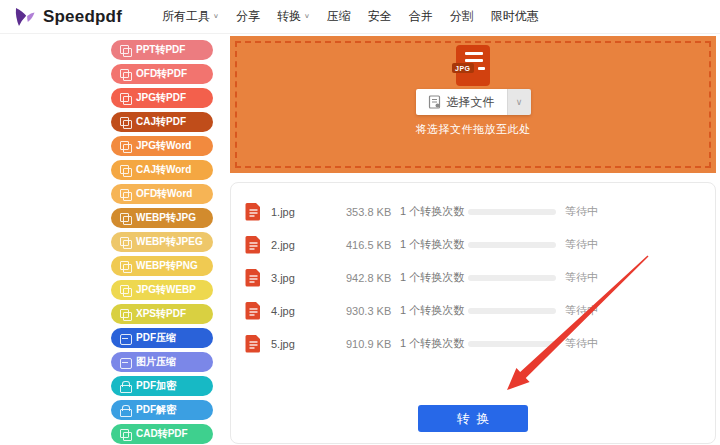 This screenshot has width=720, height=445. What do you see at coordinates (304, 311) in the screenshot?
I see `file-name: 4.jpg` at bounding box center [304, 311].